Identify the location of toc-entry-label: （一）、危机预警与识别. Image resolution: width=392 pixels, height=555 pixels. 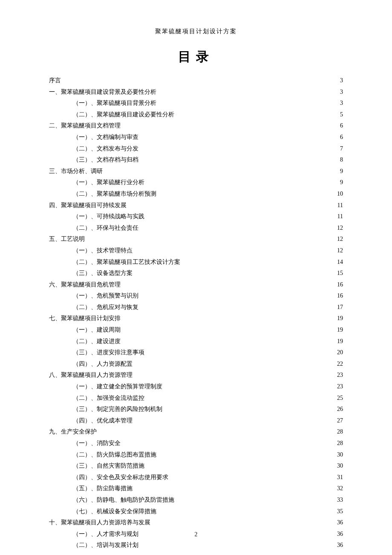
(106, 296).